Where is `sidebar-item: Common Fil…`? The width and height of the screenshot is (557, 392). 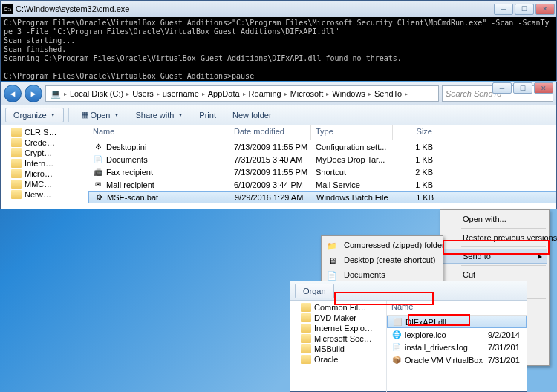
sidebar-item: Common Fil… is located at coordinates (339, 307).